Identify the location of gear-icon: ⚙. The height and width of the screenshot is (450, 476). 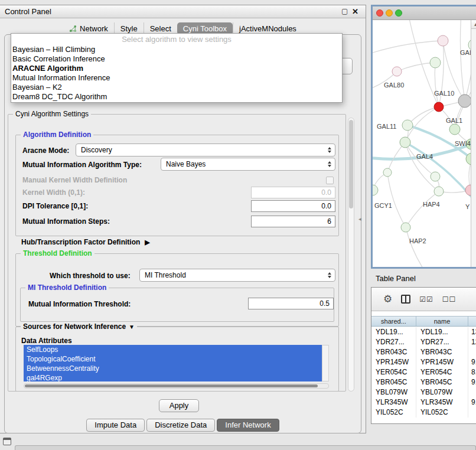
(387, 299).